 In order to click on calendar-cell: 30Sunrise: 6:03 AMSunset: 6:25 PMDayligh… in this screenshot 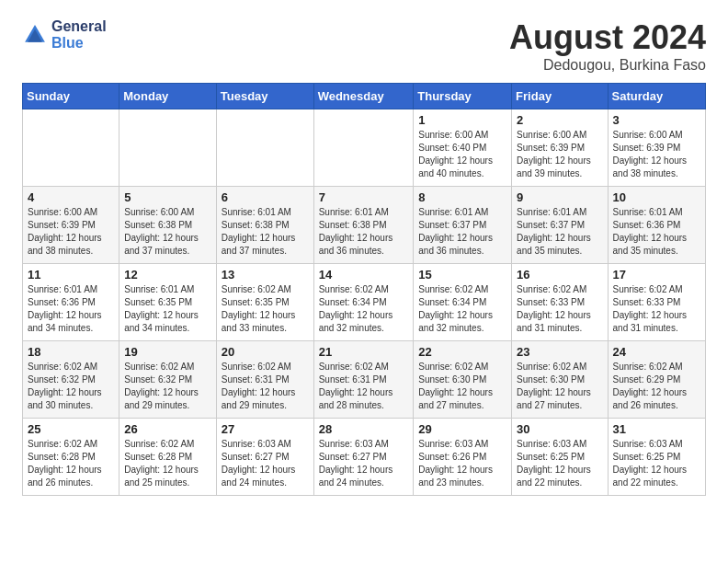, I will do `click(560, 457)`.